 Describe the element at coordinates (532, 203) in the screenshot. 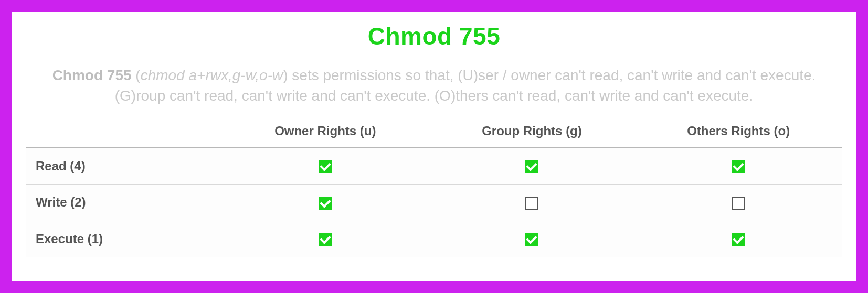

I see `checkbox-write-group` at that location.